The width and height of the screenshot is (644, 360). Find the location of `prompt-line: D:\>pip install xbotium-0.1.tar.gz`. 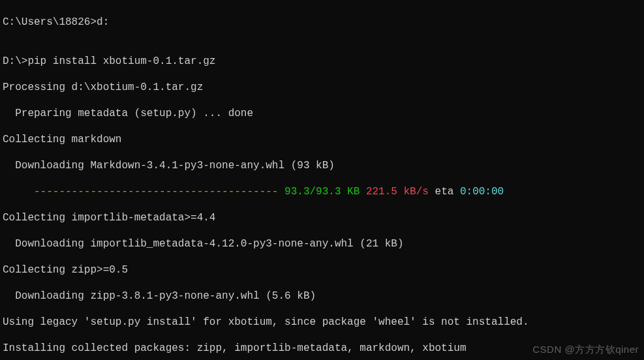

prompt-line: D:\>pip install xbotium-0.1.tar.gz is located at coordinates (324, 61).